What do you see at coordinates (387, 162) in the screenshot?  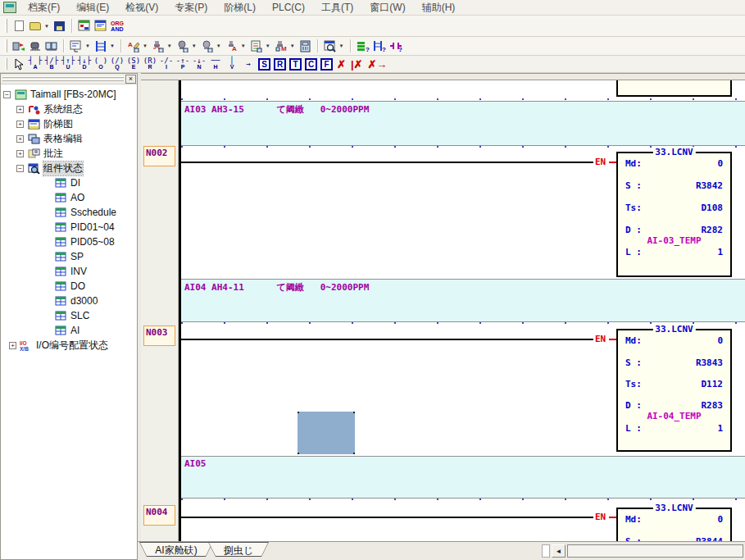 I see `rung-line-n002` at bounding box center [387, 162].